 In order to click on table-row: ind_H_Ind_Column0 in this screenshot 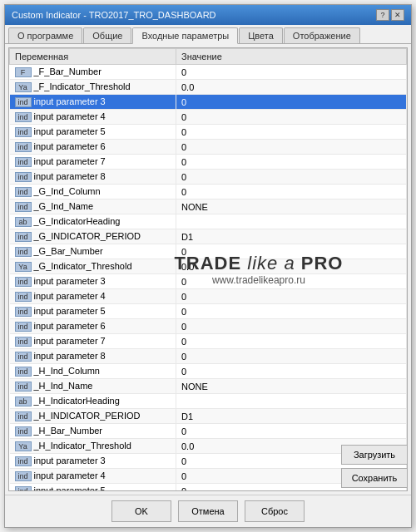, I will do `click(208, 372)`.